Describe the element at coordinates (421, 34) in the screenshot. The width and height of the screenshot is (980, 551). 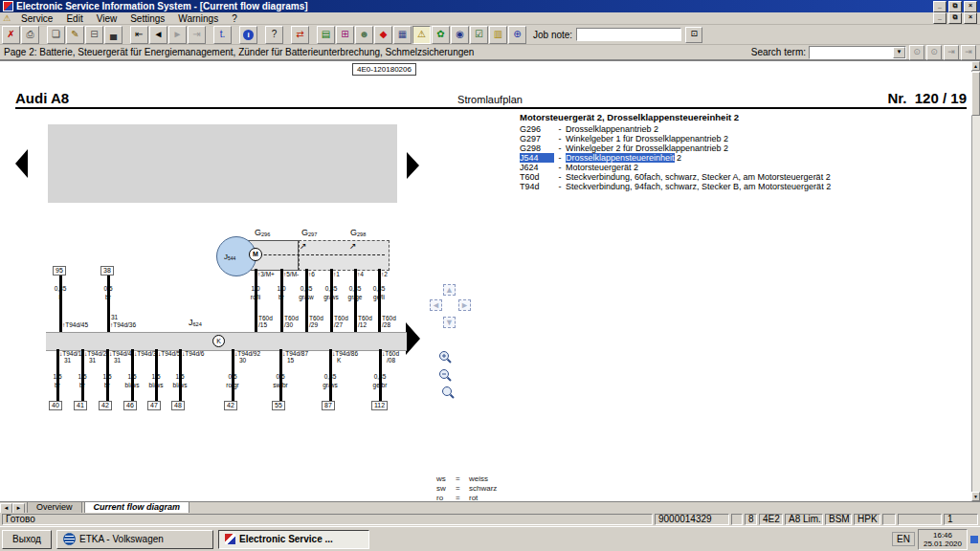
I see `warnings-button: ⚠` at that location.